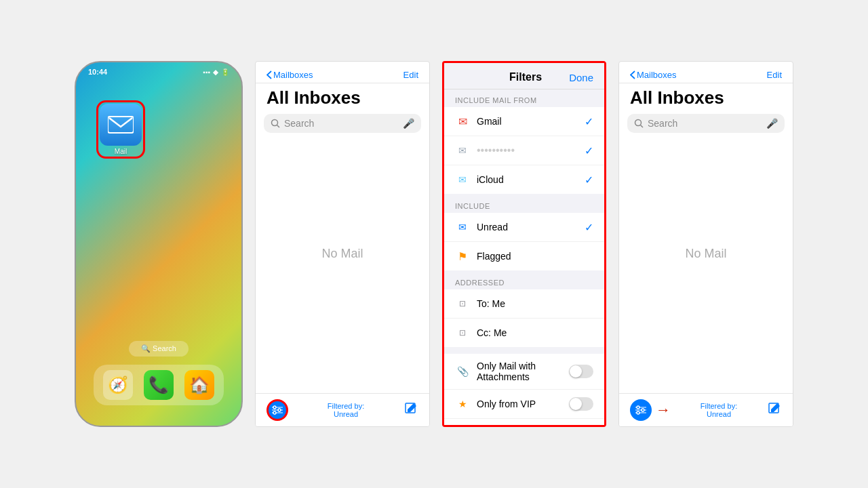 This screenshot has height=488, width=868. Describe the element at coordinates (654, 75) in the screenshot. I see `back-button-3: Mailboxes` at that location.